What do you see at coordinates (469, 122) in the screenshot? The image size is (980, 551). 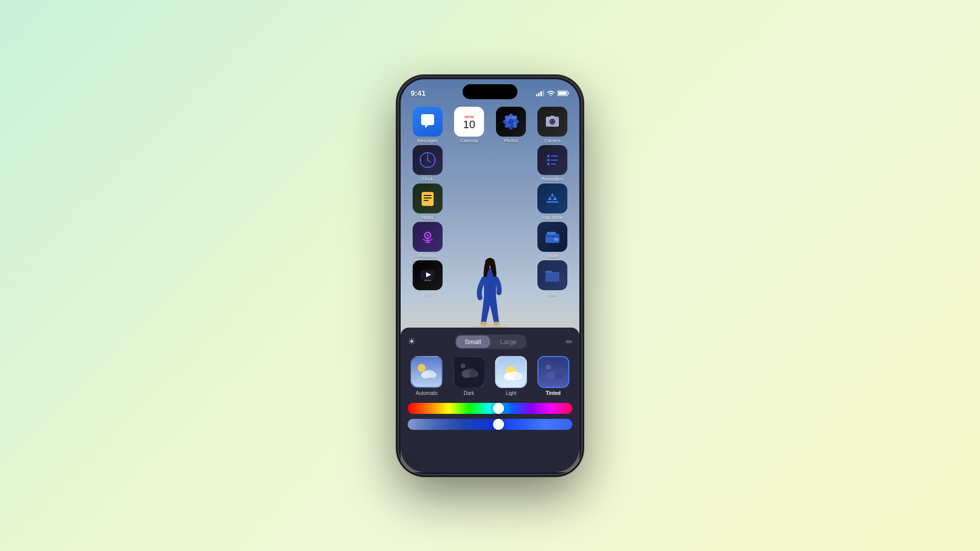 I see `calendar-icon: MON 10` at bounding box center [469, 122].